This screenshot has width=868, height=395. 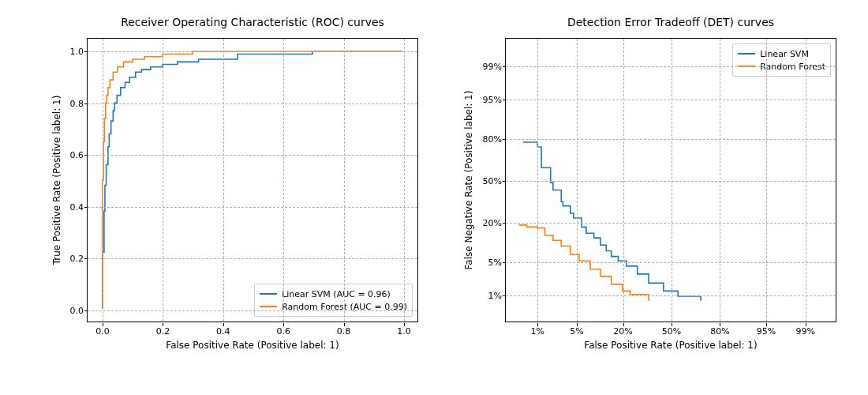 I want to click on x-tick-label: 0.6, so click(x=283, y=332).